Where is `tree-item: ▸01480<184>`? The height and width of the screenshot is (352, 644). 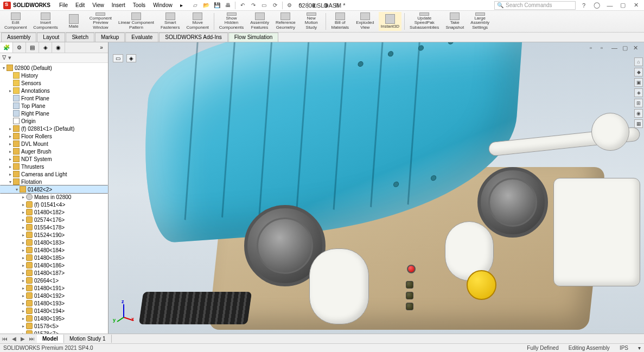 tree-item: ▸01480<184> is located at coordinates (54, 250).